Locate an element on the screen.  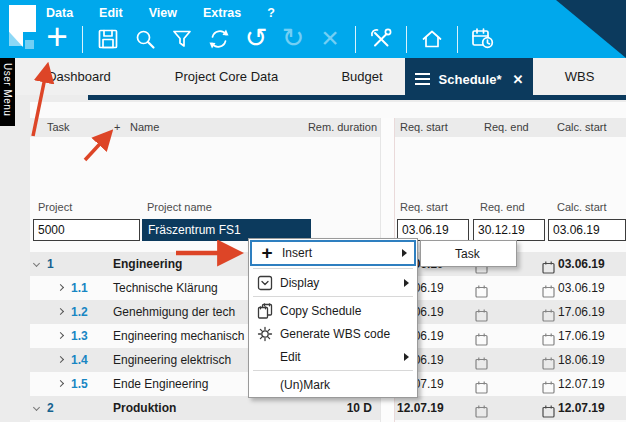
project-req-end-cell: 30.12.19 is located at coordinates (509, 230).